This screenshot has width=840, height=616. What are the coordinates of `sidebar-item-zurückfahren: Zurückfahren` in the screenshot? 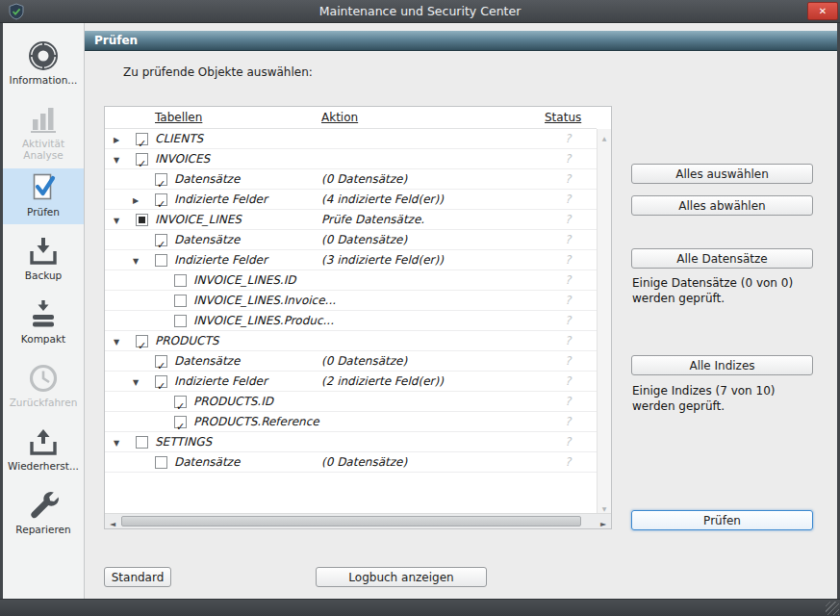 It's located at (43, 387).